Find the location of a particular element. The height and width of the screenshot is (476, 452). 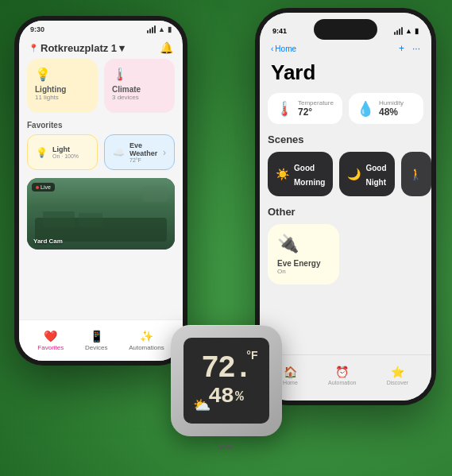

lighting-icon: 💡 is located at coordinates (62, 75).